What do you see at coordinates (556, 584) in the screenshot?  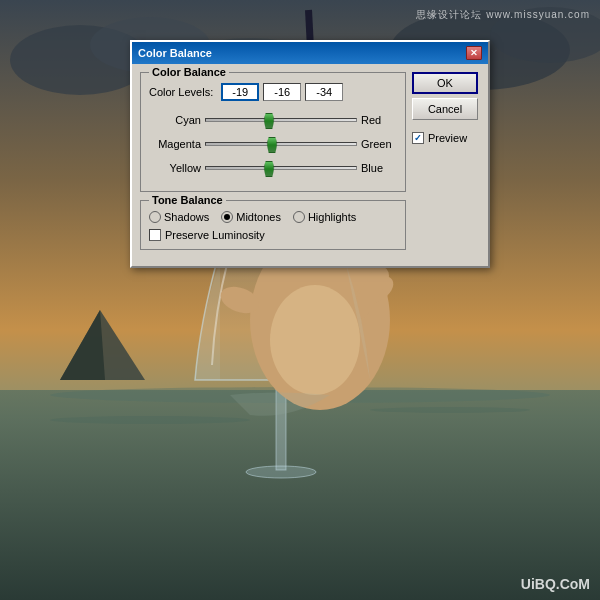 I see `watermark-bottom: UiBQ.CoM` at bounding box center [556, 584].